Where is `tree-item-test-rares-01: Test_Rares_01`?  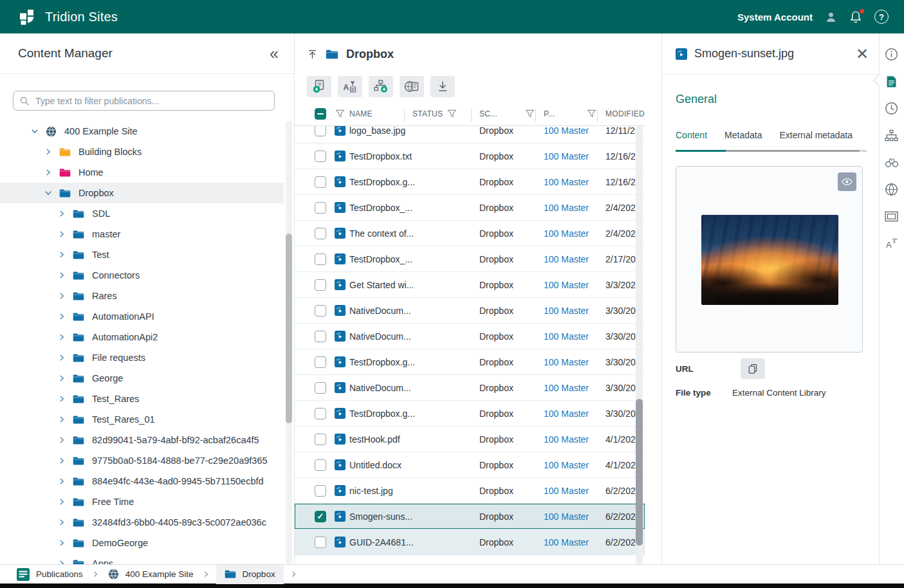
tree-item-test-rares-01: Test_Rares_01 is located at coordinates (142, 419).